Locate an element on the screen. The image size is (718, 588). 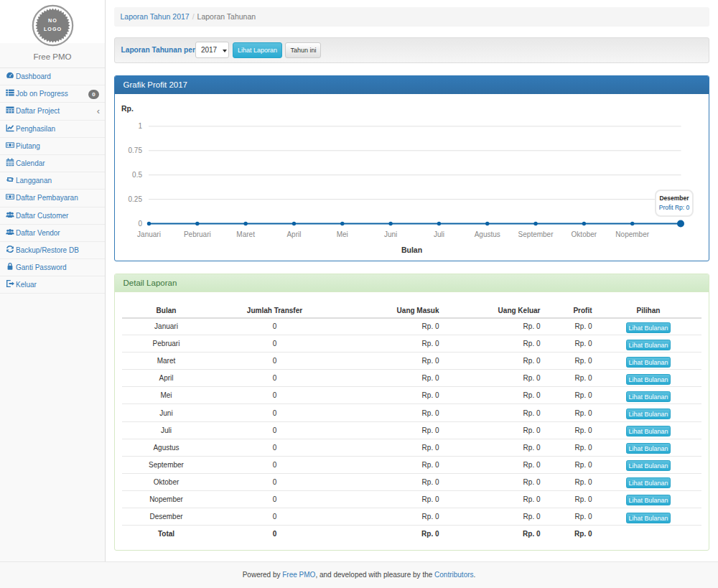
svg-text: 0 is located at coordinates (140, 224).